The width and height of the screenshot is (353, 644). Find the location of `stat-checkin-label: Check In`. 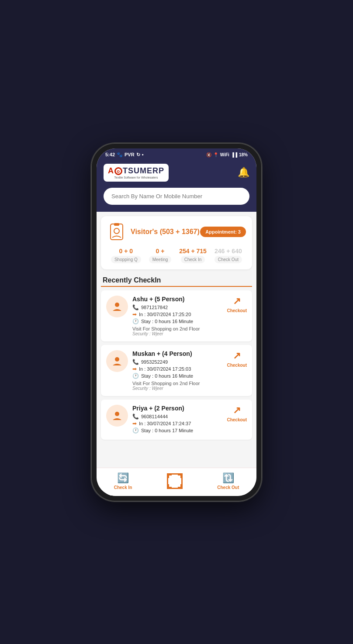

stat-checkin-label: Check In is located at coordinates (193, 259).